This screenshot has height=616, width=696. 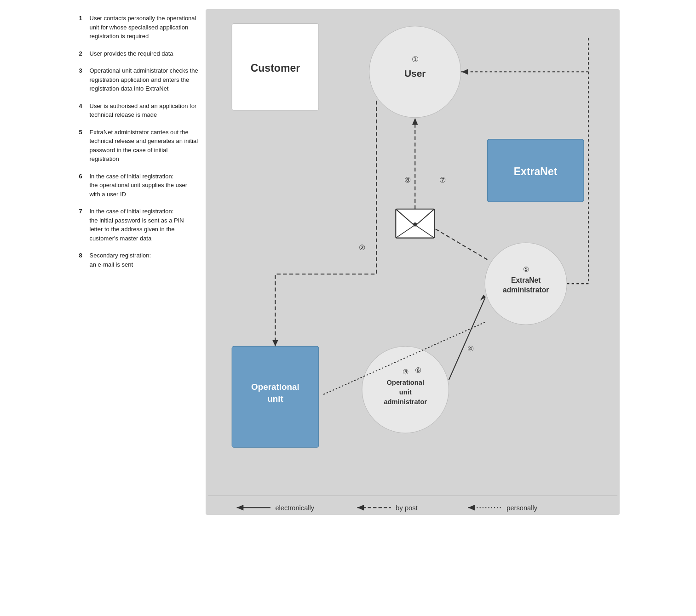 What do you see at coordinates (144, 28) in the screenshot?
I see `legend-text: User contacts personally the operational…` at bounding box center [144, 28].